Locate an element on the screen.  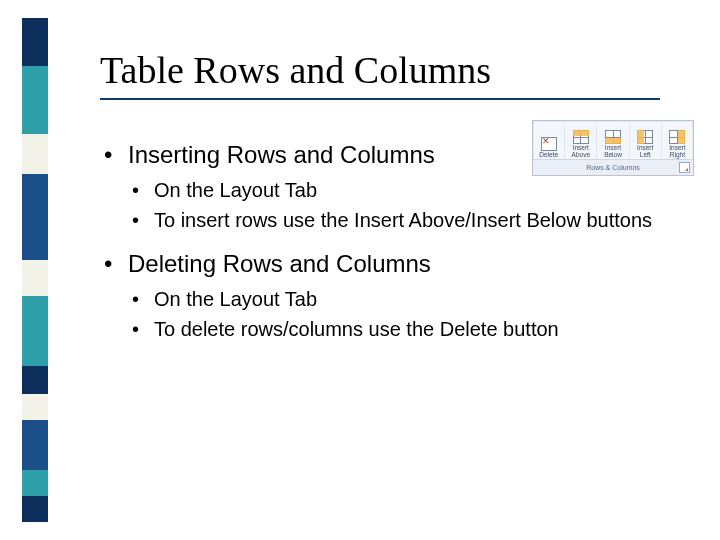
bullet-deleting: Deleting Rows and Columns On the Layout … is located at coordinates (398, 296).